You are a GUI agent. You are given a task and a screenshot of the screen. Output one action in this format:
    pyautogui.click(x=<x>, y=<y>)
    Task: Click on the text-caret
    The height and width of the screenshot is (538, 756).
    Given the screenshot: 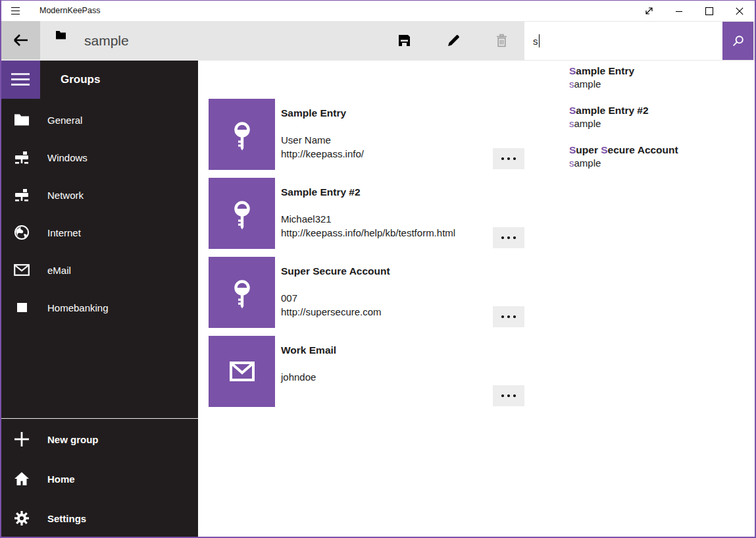 What is the action you would take?
    pyautogui.click(x=540, y=41)
    